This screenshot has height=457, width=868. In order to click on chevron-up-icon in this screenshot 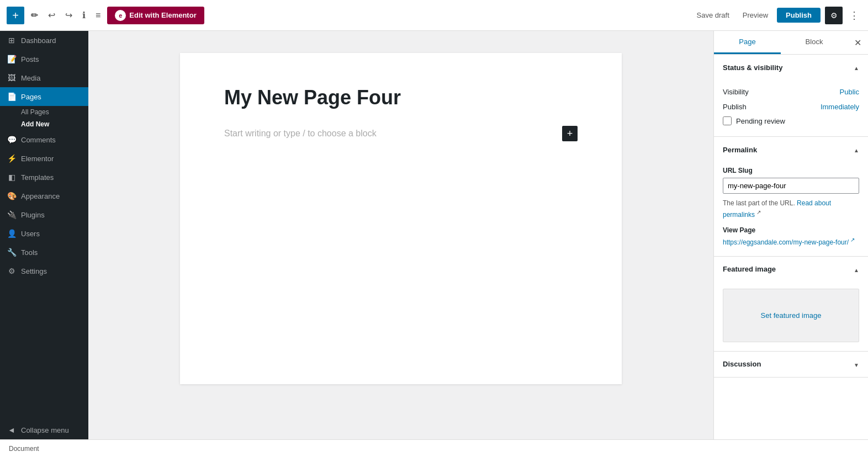, I will do `click(856, 67)`.